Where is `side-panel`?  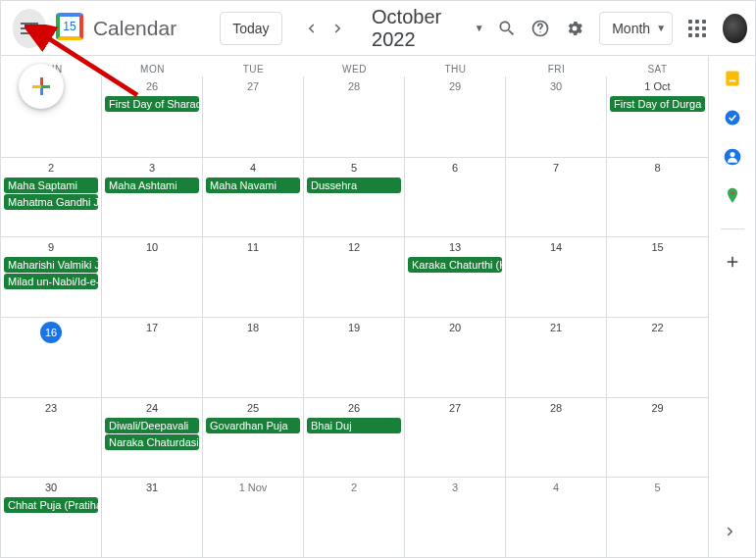 side-panel is located at coordinates (731, 306).